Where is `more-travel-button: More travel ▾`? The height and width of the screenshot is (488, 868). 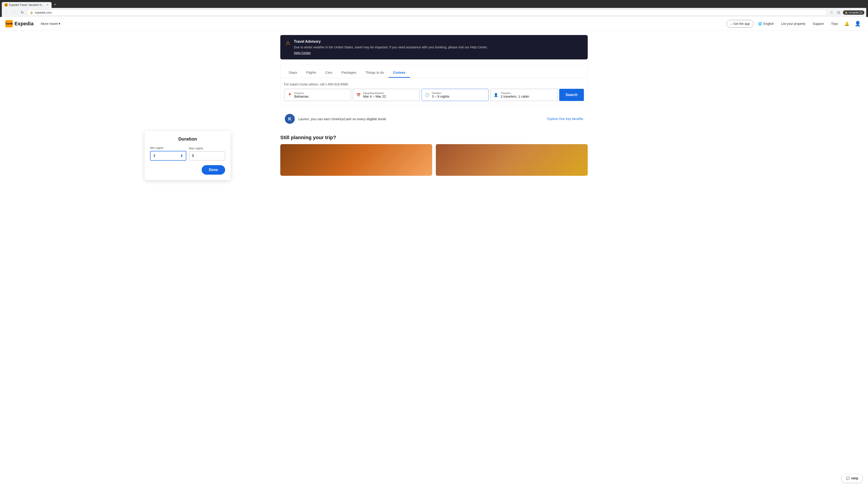
more-travel-button: More travel ▾ is located at coordinates (51, 24).